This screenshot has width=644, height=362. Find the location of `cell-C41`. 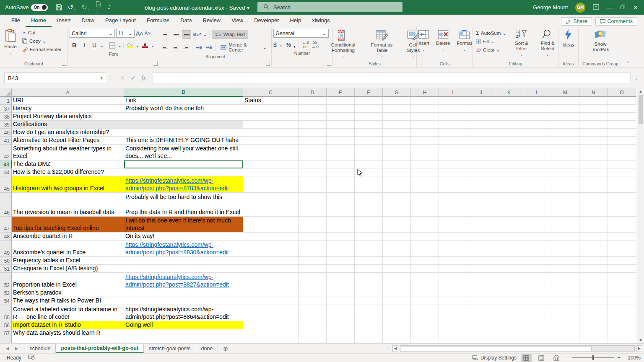

cell-C41 is located at coordinates (271, 141).